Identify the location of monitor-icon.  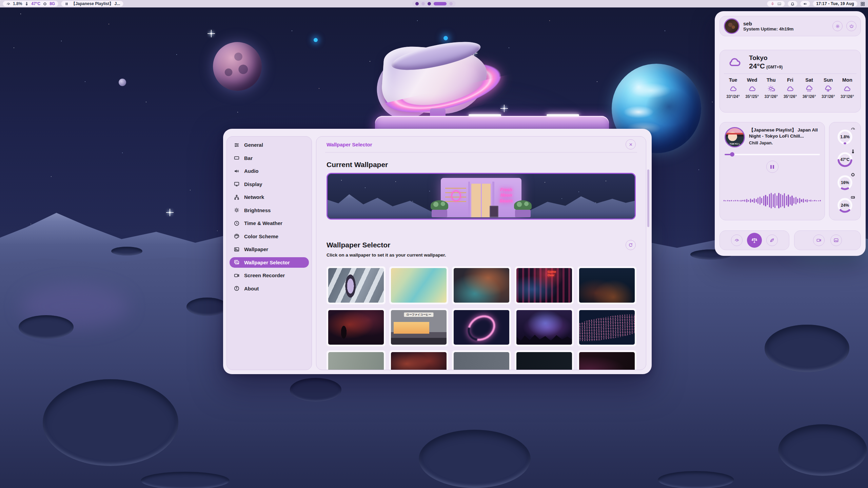
(237, 184).